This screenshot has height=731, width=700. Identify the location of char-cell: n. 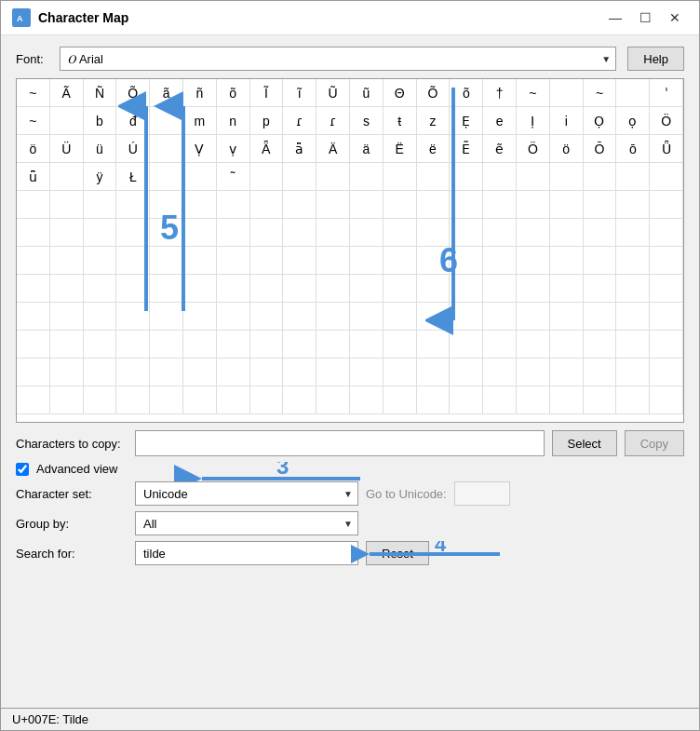
(234, 121).